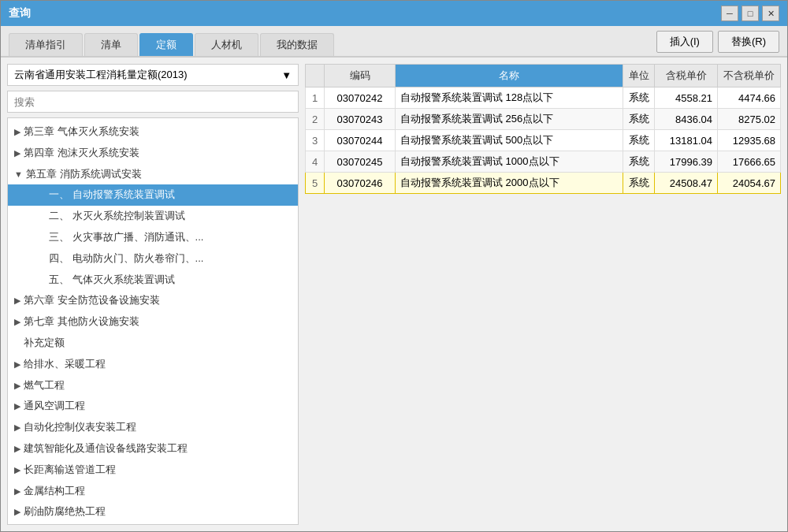  I want to click on cell-price-notax: 24054.67, so click(749, 183).